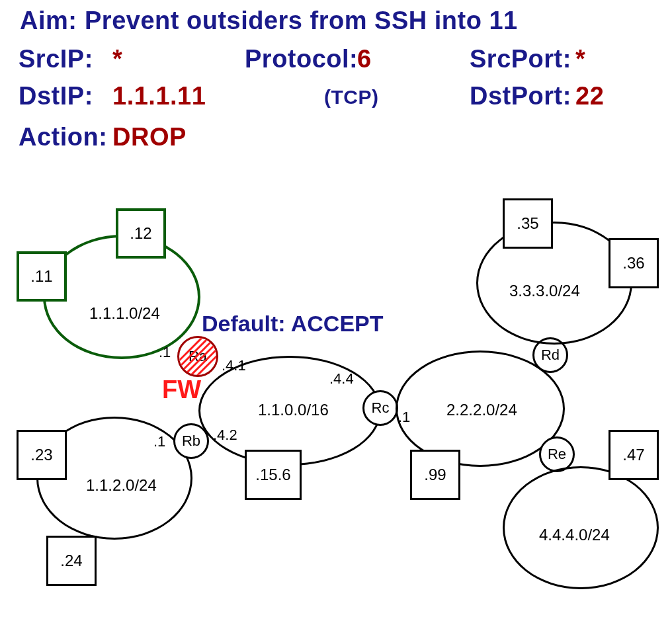  What do you see at coordinates (42, 455) in the screenshot?
I see `host-23: .23` at bounding box center [42, 455].